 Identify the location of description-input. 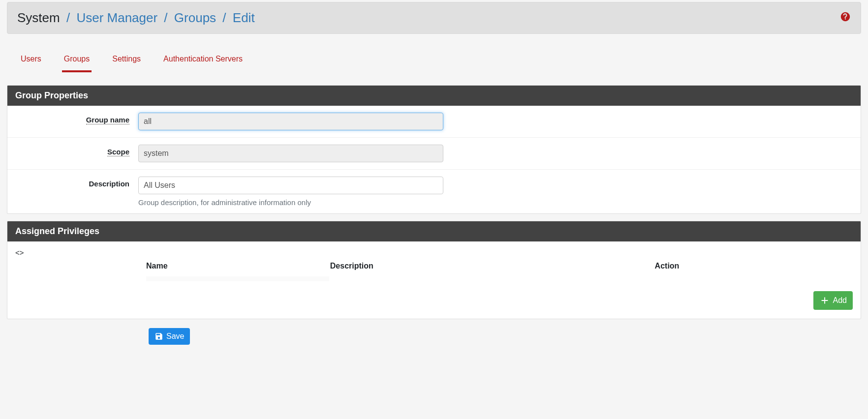
(291, 185).